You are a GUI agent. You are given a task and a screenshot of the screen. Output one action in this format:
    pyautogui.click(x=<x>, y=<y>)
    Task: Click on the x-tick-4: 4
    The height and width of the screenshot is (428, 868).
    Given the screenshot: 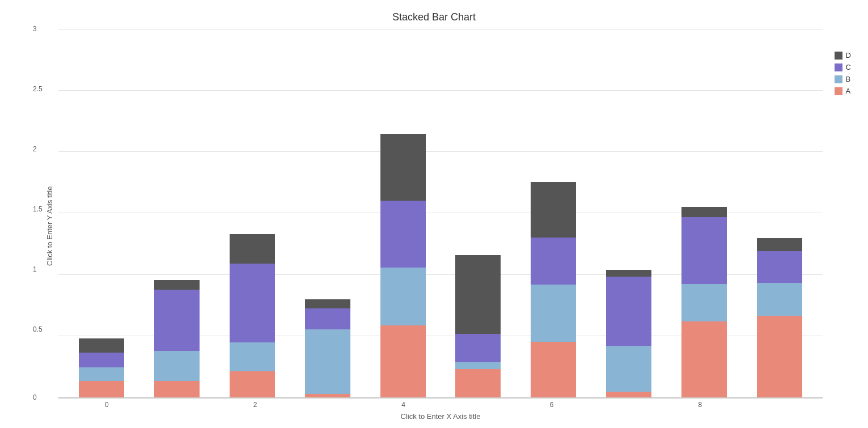 What is the action you would take?
    pyautogui.click(x=404, y=405)
    